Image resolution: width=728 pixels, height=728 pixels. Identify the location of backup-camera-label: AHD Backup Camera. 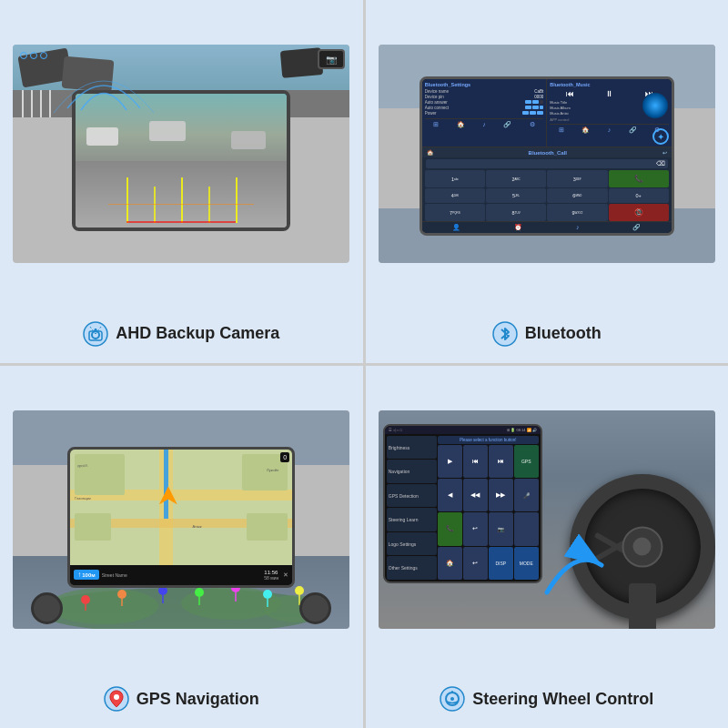
(182, 333).